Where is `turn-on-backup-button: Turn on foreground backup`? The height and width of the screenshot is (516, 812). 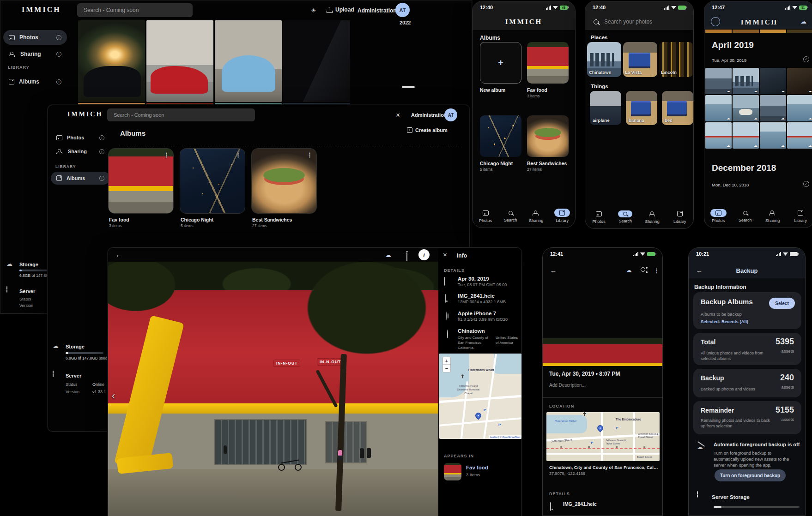 turn-on-backup-button: Turn on foreground backup is located at coordinates (750, 475).